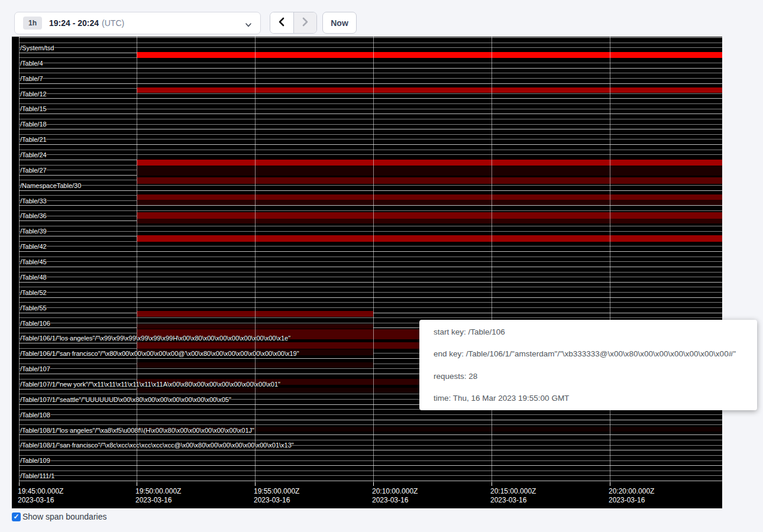  I want to click on span-label: /Table/106, so click(35, 323).